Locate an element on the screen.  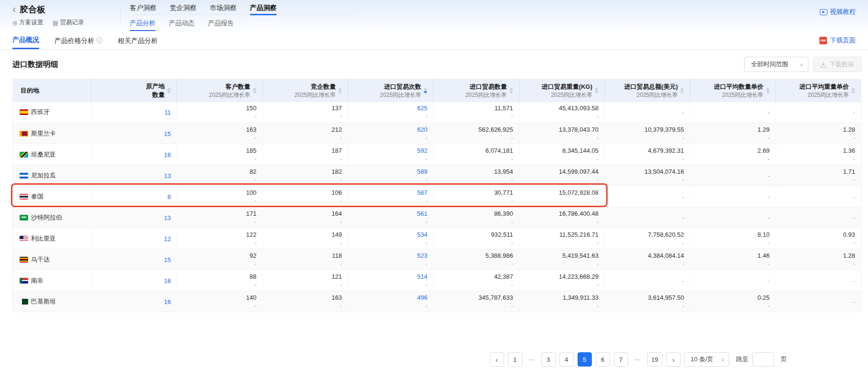
origin-count-link: 12 is located at coordinates (167, 239).